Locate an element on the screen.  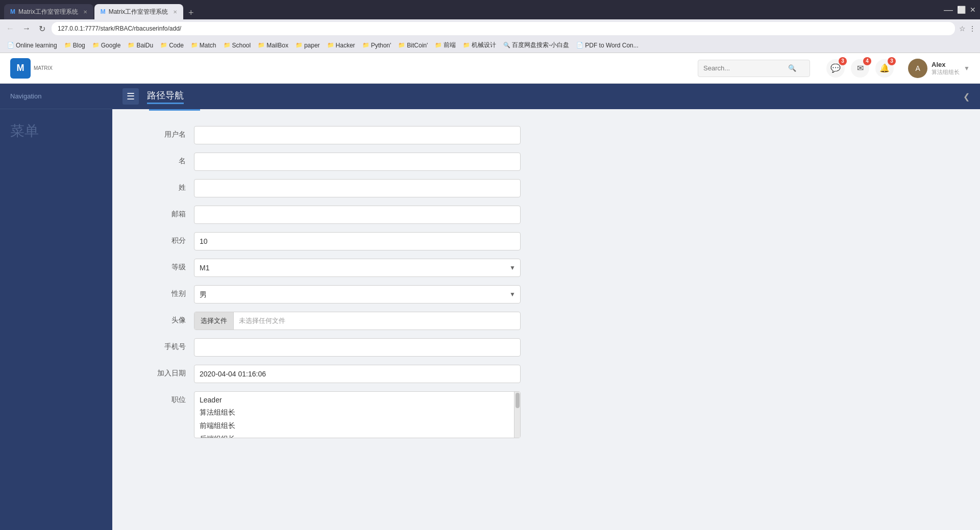
bookmark-frontend: 📁 前端 is located at coordinates (445, 45).